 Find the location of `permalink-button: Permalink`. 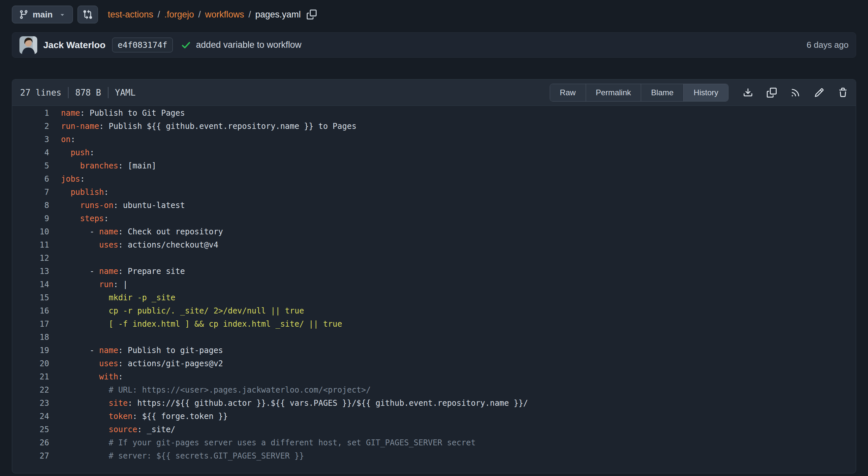

permalink-button: Permalink is located at coordinates (613, 93).